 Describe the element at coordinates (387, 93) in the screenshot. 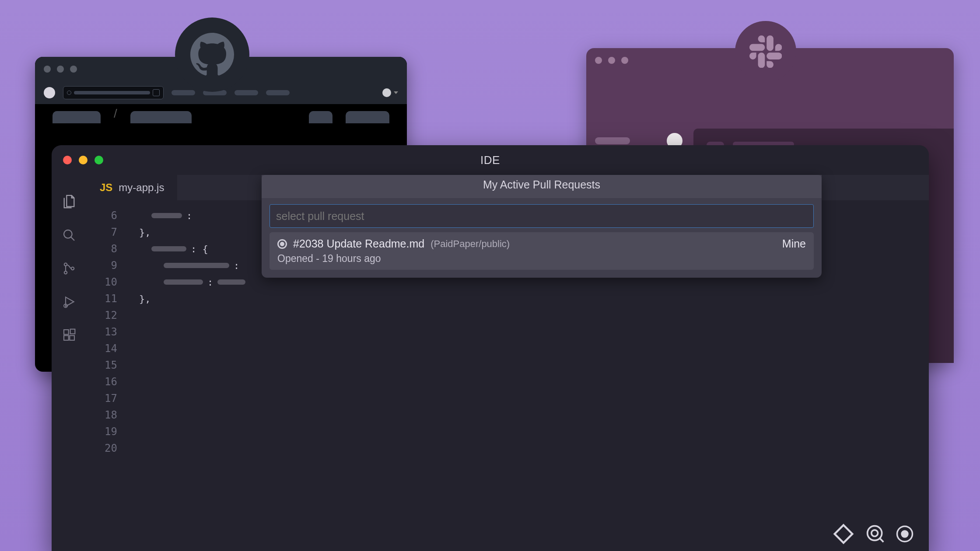

I see `gh-user-avatar` at that location.